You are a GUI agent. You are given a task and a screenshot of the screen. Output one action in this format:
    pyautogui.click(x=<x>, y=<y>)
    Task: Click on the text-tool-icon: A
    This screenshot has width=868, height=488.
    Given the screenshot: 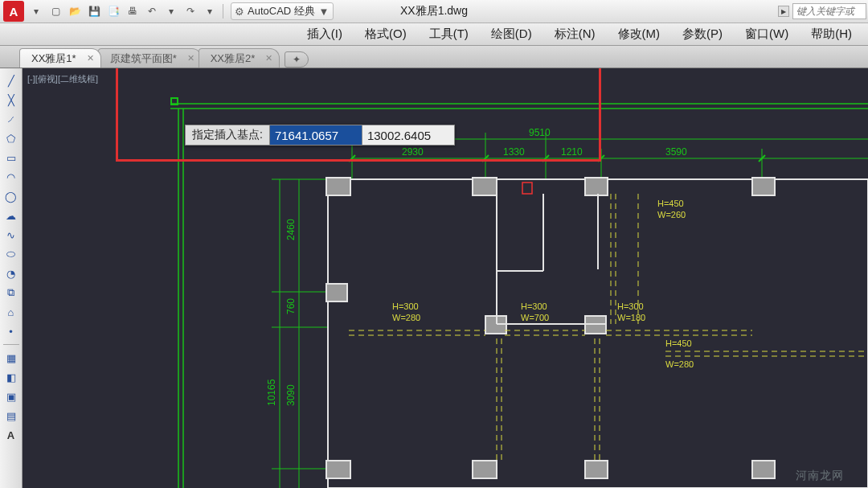 What is the action you would take?
    pyautogui.click(x=11, y=435)
    